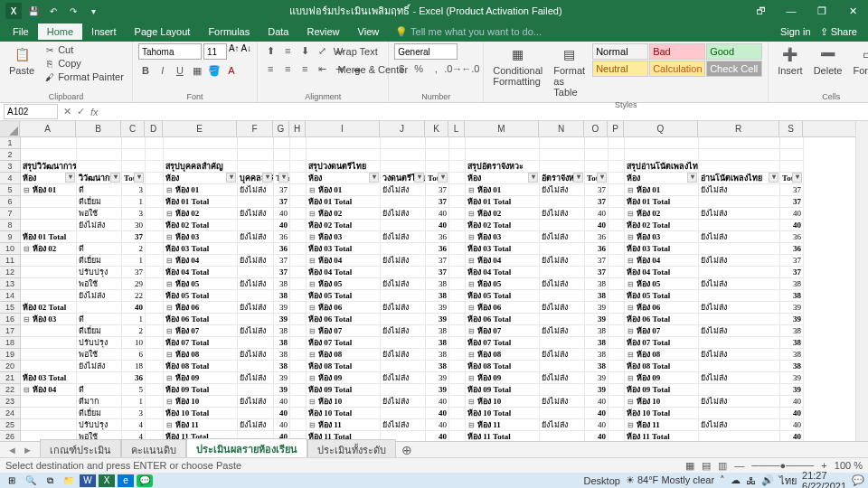  What do you see at coordinates (134, 354) in the screenshot?
I see `cell: 6` at bounding box center [134, 354].